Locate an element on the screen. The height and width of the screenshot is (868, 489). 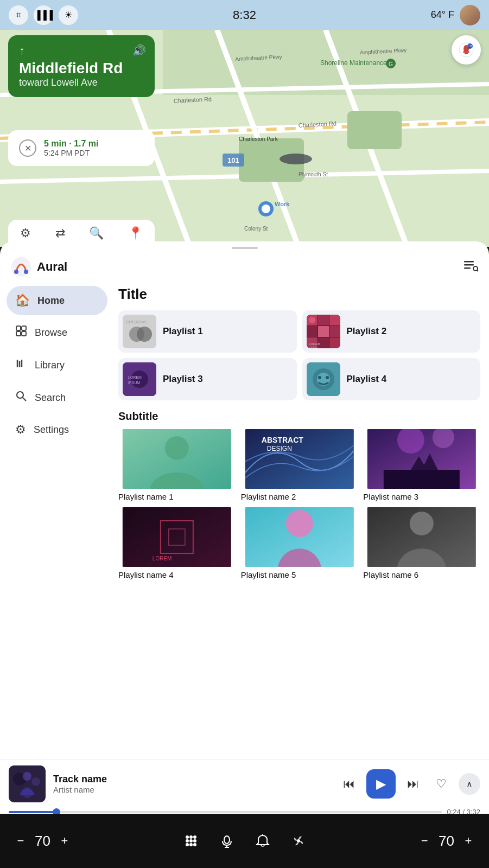
play-button: ▶ is located at coordinates (381, 784).